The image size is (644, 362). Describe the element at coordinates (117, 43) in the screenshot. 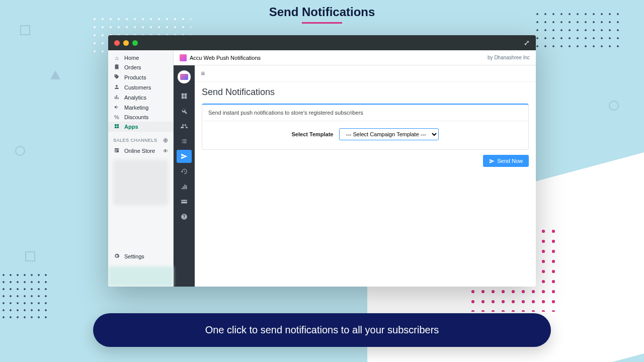

I see `close-icon` at that location.